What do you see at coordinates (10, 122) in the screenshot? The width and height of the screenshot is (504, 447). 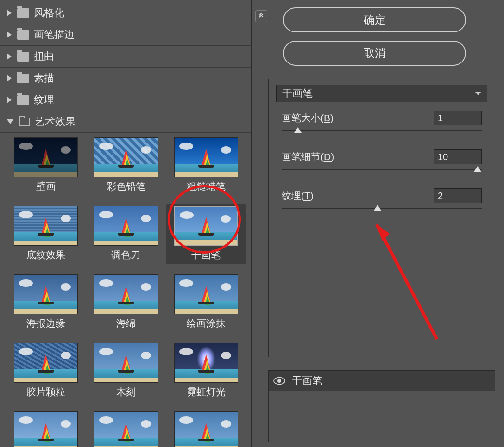 I see `triangle-down-icon` at bounding box center [10, 122].